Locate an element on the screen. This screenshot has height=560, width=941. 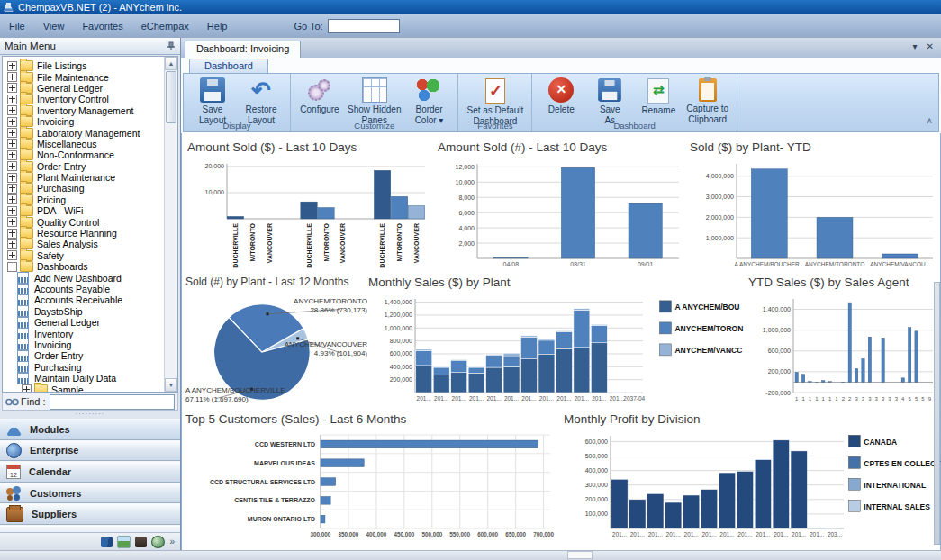
tree-item-label: Add New Dashboard is located at coordinates (77, 278).